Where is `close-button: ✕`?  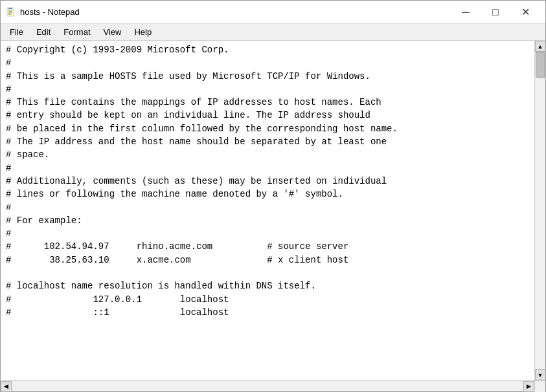 close-button: ✕ is located at coordinates (525, 12).